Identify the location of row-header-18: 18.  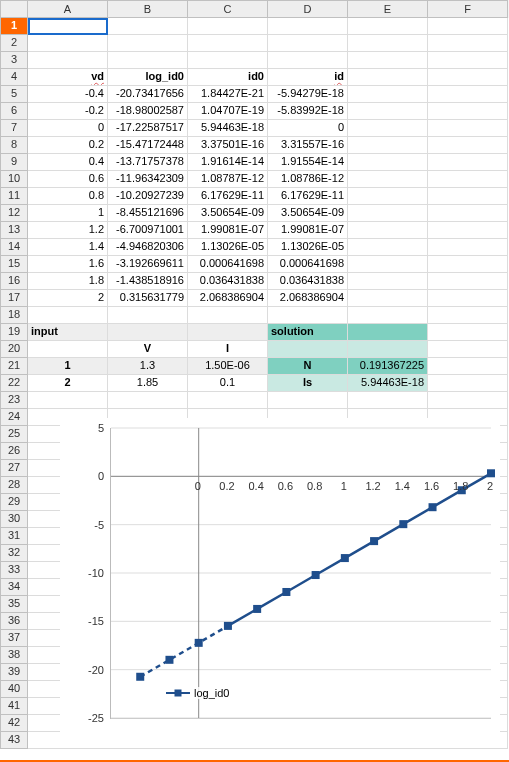
(14, 316).